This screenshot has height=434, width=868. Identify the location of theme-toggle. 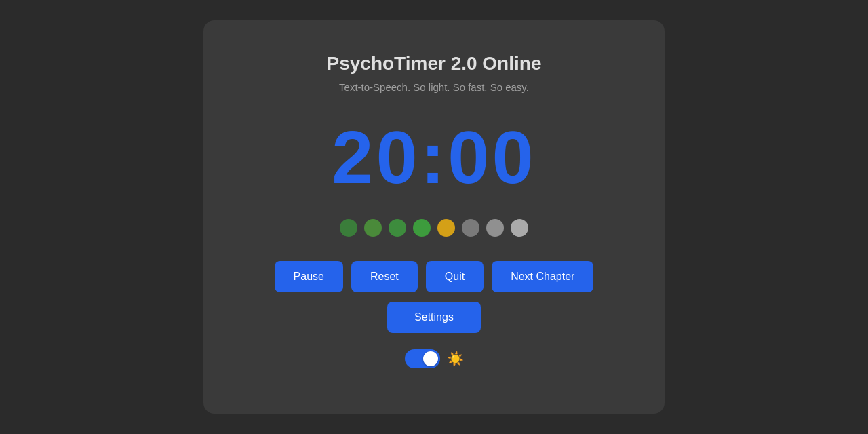
(422, 359).